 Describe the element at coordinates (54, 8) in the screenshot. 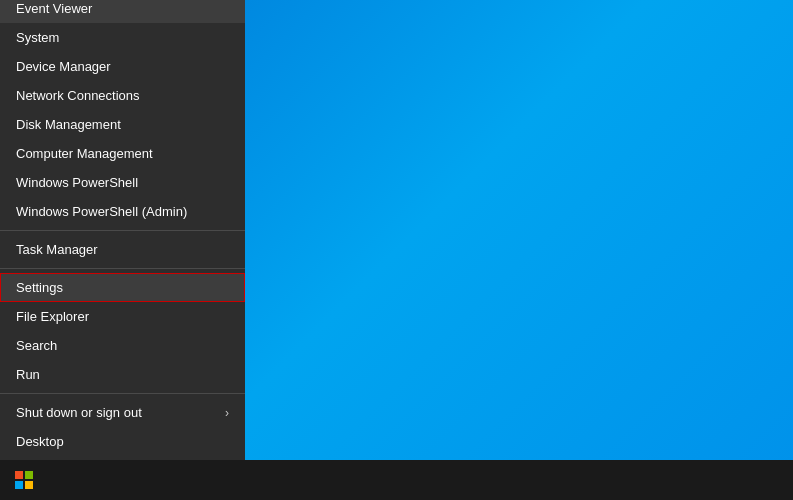

I see `menu-item-label-event-viewer: Event Viewer` at that location.